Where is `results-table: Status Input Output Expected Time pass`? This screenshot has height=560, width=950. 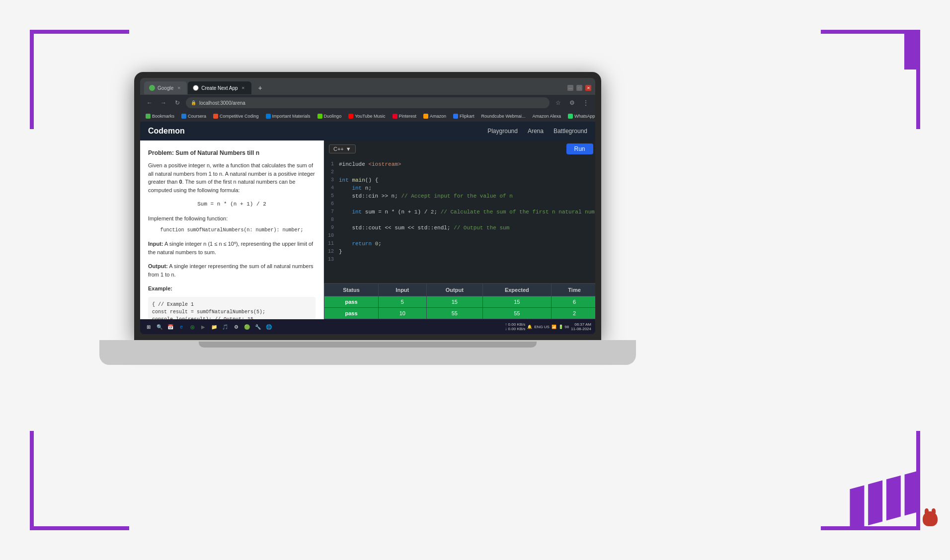 results-table: Status Input Output Expected Time pass is located at coordinates (460, 301).